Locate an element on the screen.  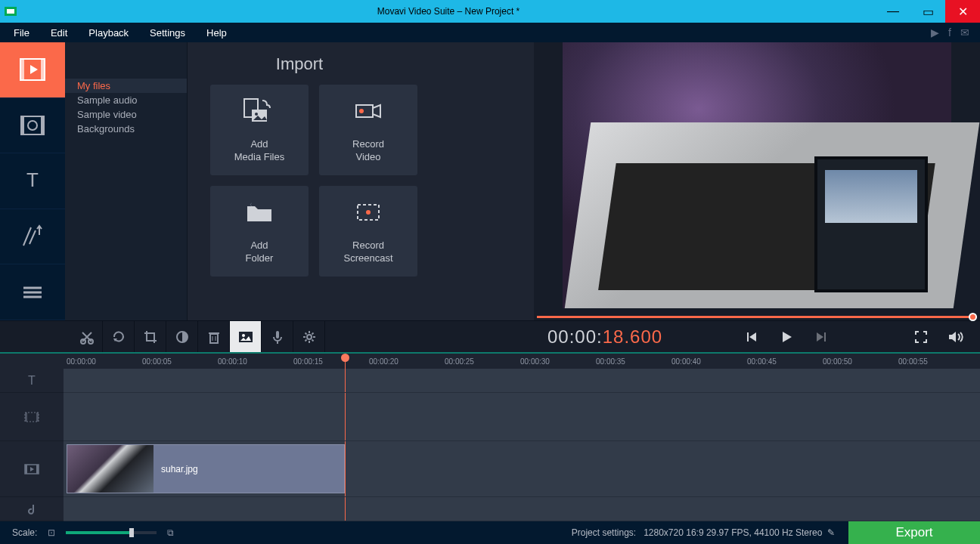
audio-lane is located at coordinates (522, 509).